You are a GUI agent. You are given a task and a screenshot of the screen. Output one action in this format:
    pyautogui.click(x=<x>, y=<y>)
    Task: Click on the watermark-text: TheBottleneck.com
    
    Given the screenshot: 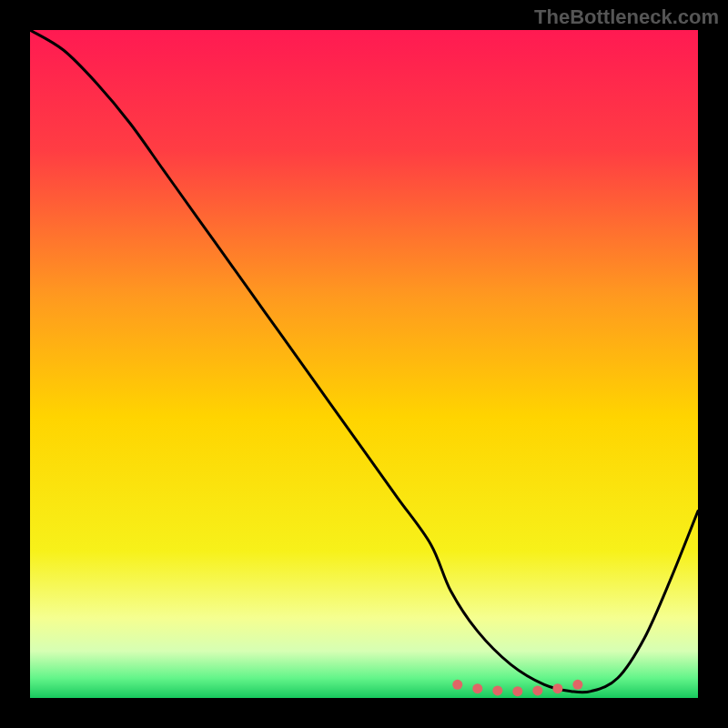 What is the action you would take?
    pyautogui.click(x=626, y=17)
    